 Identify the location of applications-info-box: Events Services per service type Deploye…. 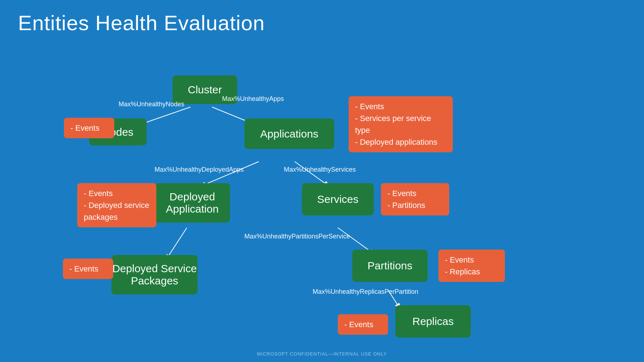
(401, 124).